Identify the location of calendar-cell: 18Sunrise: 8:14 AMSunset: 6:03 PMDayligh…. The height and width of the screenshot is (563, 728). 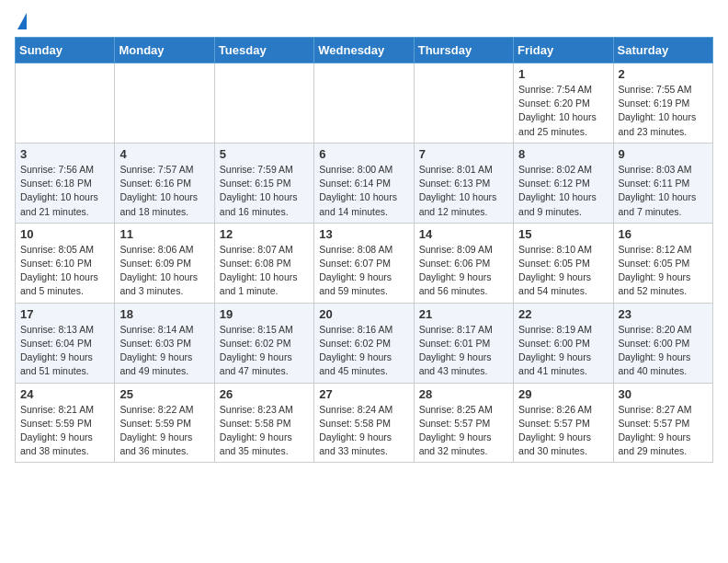
(165, 342).